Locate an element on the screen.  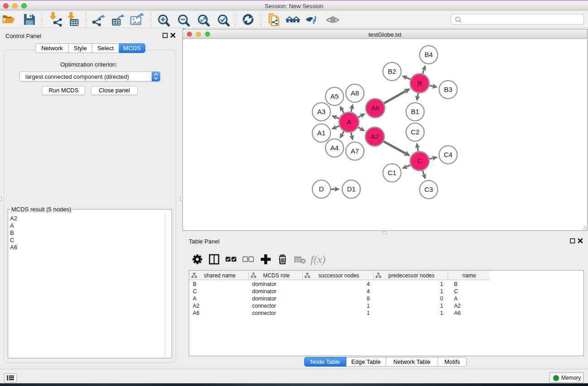
svg-text: B1 is located at coordinates (415, 111).